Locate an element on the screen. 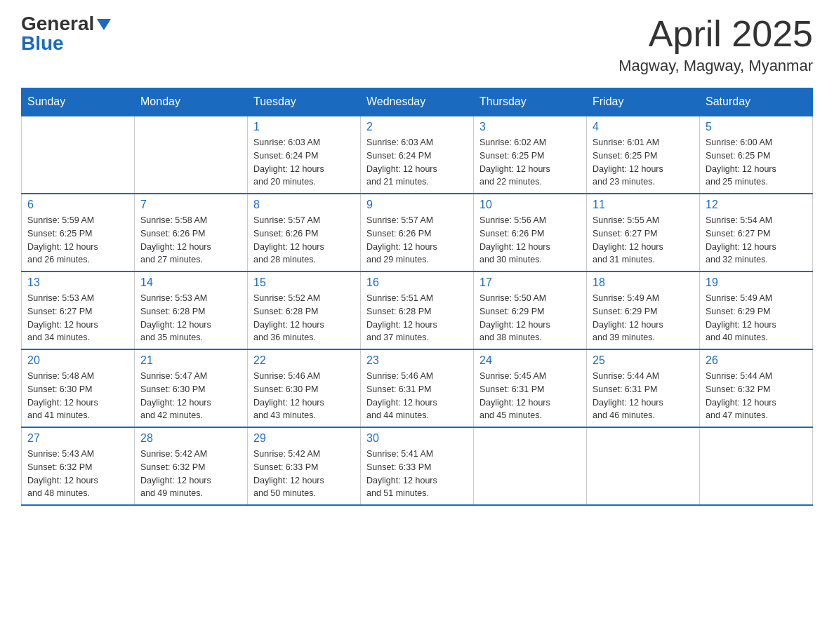 This screenshot has width=834, height=644. day-number: 11 is located at coordinates (643, 205).